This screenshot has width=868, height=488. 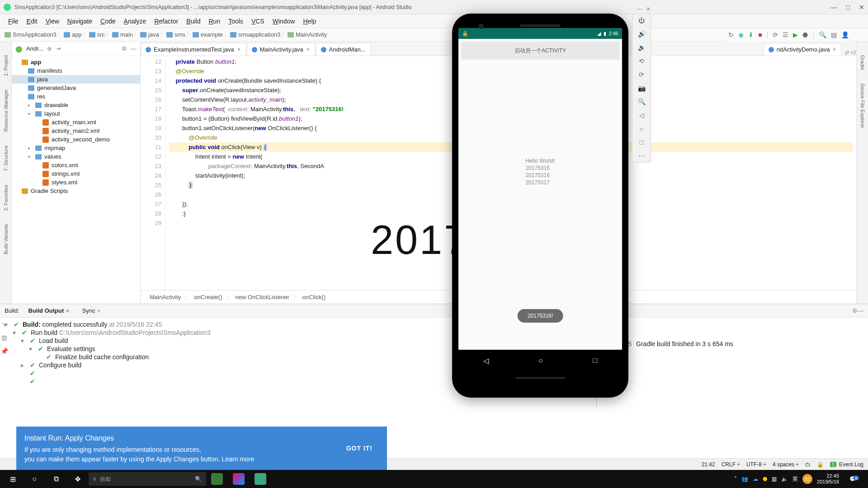 What do you see at coordinates (76, 174) in the screenshot?
I see `tree-node: strings.xml` at bounding box center [76, 174].